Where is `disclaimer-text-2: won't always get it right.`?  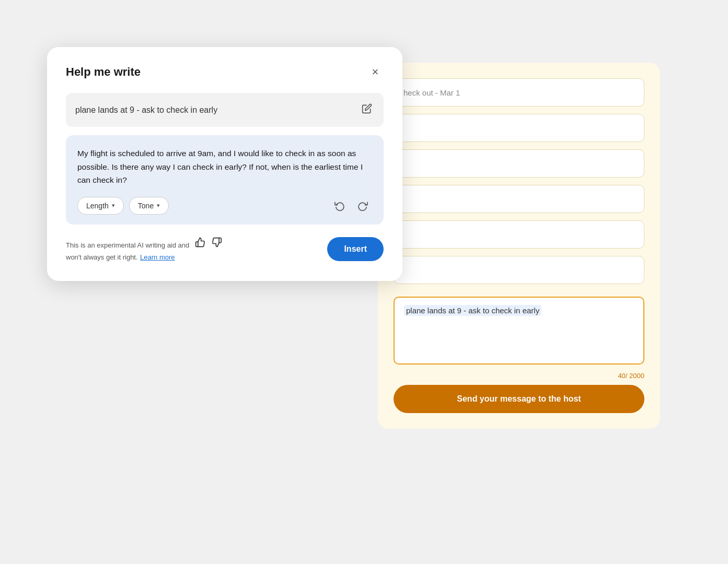 disclaimer-text-2: won't always get it right. is located at coordinates (102, 257).